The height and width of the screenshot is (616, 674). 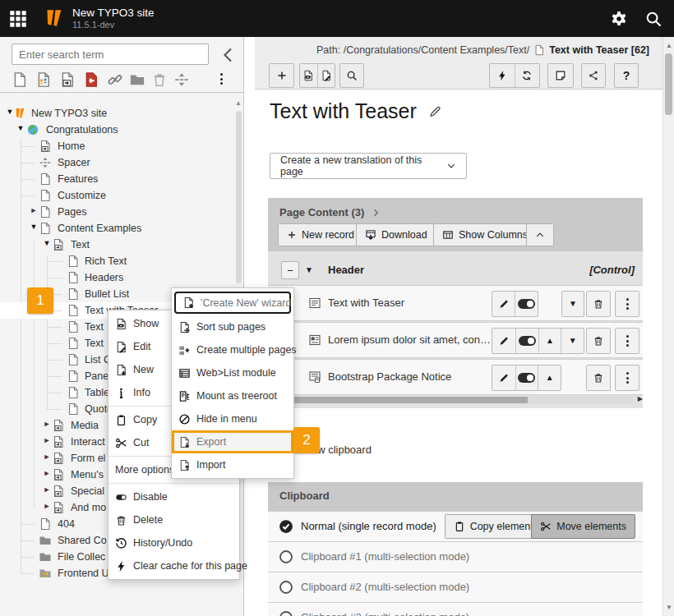 I want to click on menu-item-create-multiple-pages: Create multiple pages, so click(x=233, y=350).